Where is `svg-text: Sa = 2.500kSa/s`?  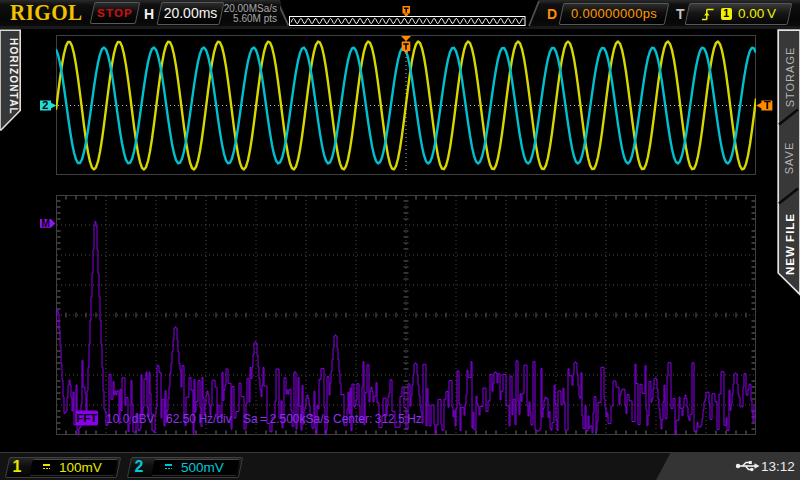 svg-text: Sa = 2.500kSa/s is located at coordinates (286, 419).